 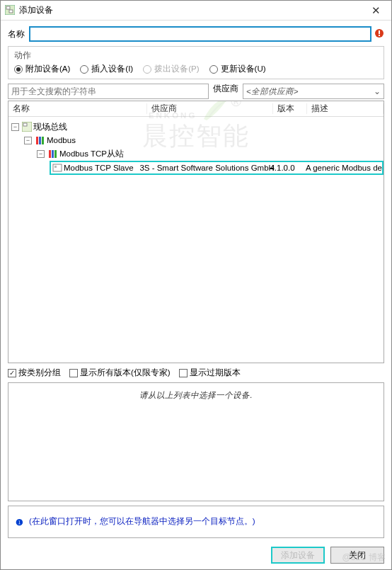 What do you see at coordinates (196, 34) in the screenshot?
I see `name-row: 名称` at bounding box center [196, 34].